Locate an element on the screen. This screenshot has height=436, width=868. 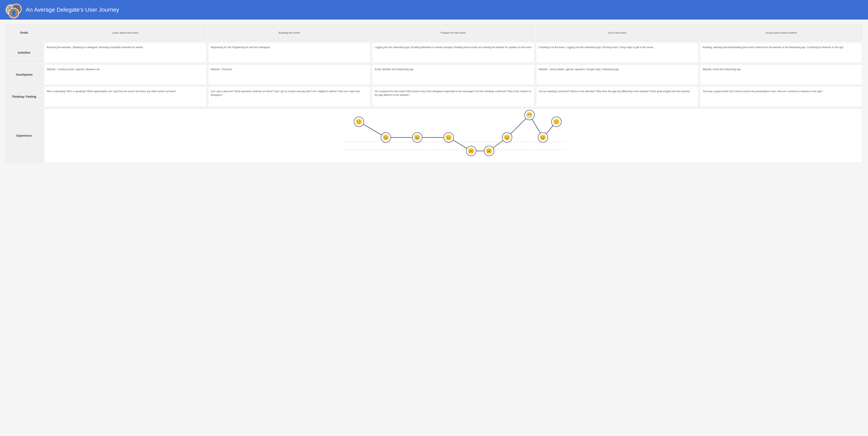
col-access-header: Access post event content is located at coordinates (781, 33).